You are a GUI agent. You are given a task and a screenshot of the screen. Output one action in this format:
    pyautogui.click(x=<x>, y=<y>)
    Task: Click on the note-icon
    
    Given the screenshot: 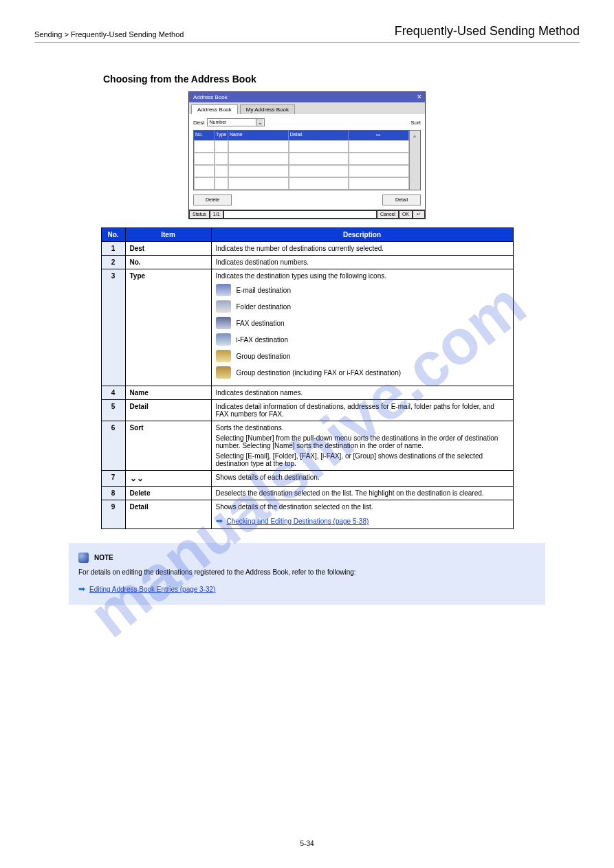 What is the action you would take?
    pyautogui.click(x=84, y=558)
    